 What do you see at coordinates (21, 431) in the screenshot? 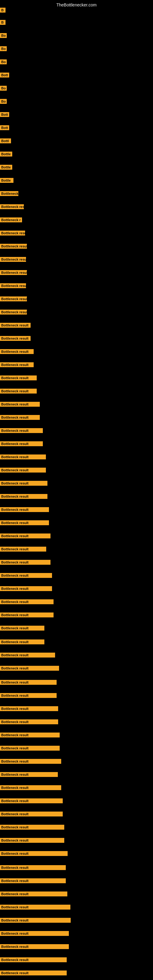
I see `bar-item-33: Bottleneck result` at bounding box center [21, 431].